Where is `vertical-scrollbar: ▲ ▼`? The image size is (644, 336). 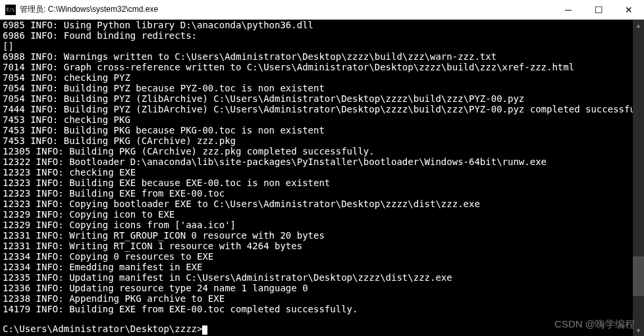
vertical-scrollbar: ▲ ▼ is located at coordinates (639, 178).